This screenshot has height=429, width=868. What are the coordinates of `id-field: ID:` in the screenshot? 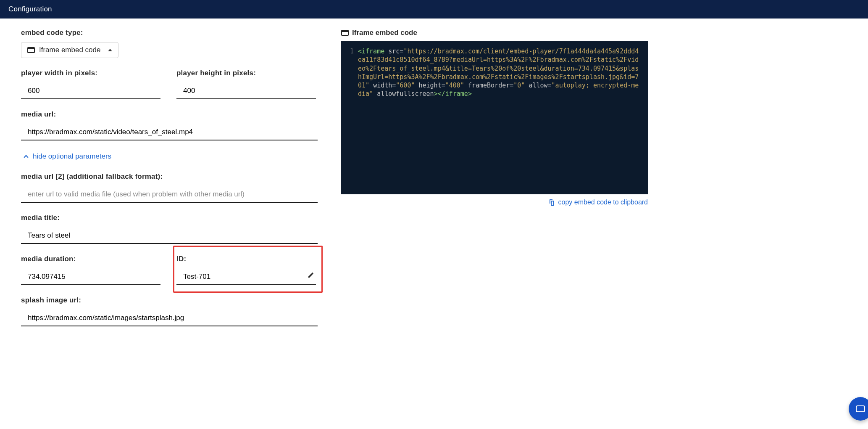 It's located at (247, 270).